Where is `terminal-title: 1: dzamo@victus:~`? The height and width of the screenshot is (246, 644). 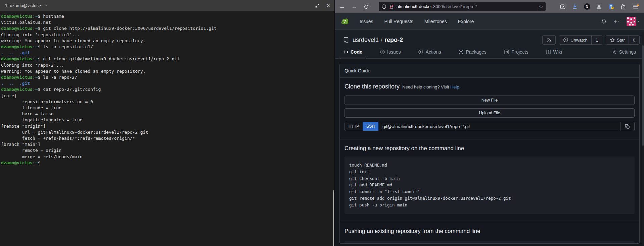
terminal-title: 1: dzamo@victus:~ is located at coordinates (24, 5).